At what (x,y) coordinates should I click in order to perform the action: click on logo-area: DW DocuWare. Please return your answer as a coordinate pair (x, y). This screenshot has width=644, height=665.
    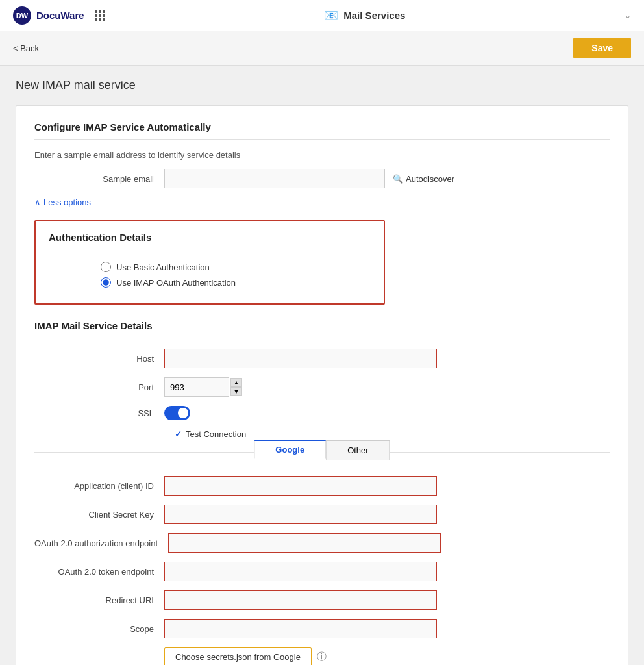
    Looking at the image, I should click on (59, 16).